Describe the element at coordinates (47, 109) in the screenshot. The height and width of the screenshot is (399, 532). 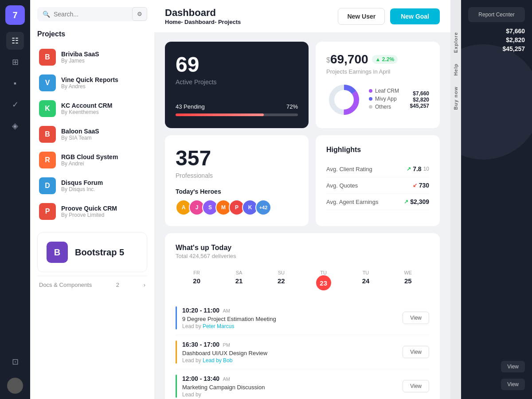
I see `project-logo: K` at that location.